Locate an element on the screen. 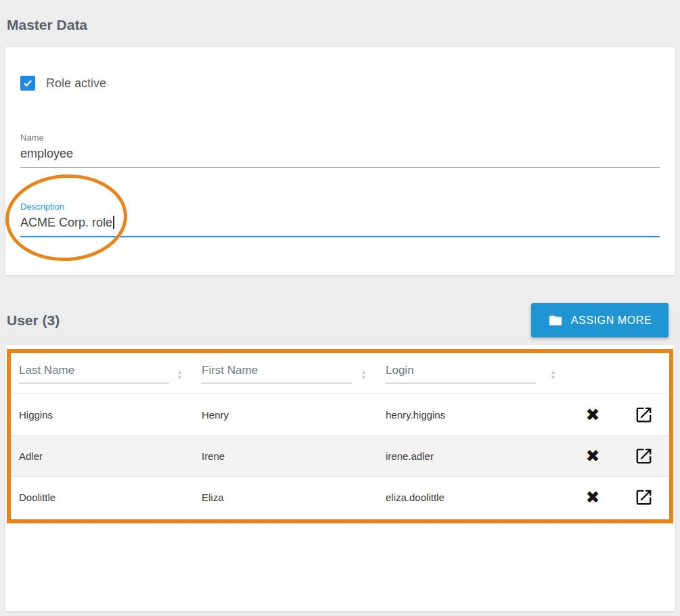 The image size is (680, 616). table-row: Higgins Henry henry.higgins ✖ is located at coordinates (340, 414).